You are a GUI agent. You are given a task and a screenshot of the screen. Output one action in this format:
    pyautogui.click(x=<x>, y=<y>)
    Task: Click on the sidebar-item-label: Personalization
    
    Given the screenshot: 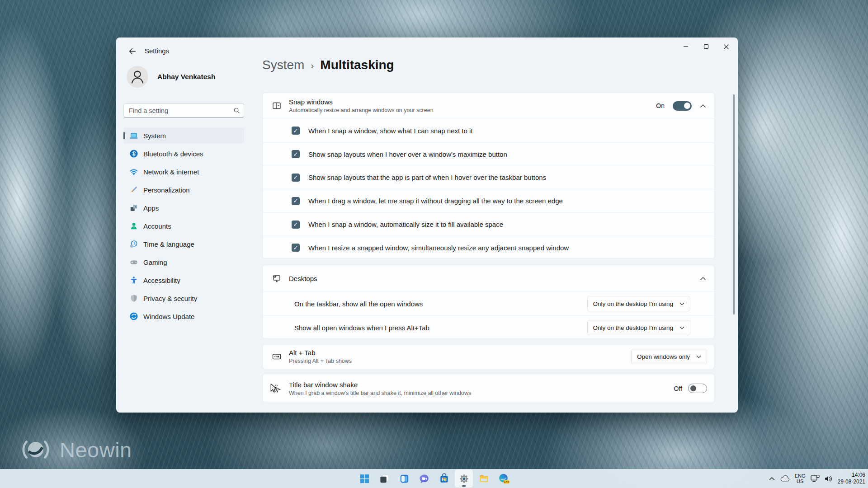 What is the action you would take?
    pyautogui.click(x=166, y=190)
    